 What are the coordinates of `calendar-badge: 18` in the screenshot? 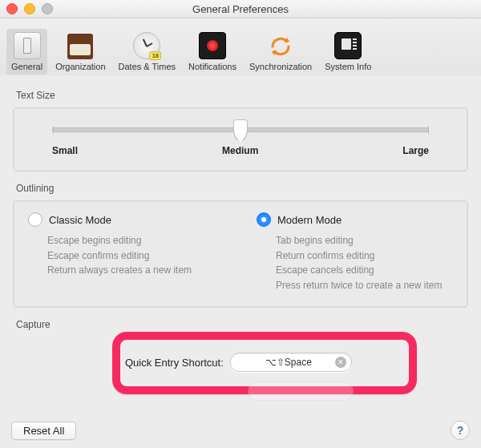 It's located at (156, 56).